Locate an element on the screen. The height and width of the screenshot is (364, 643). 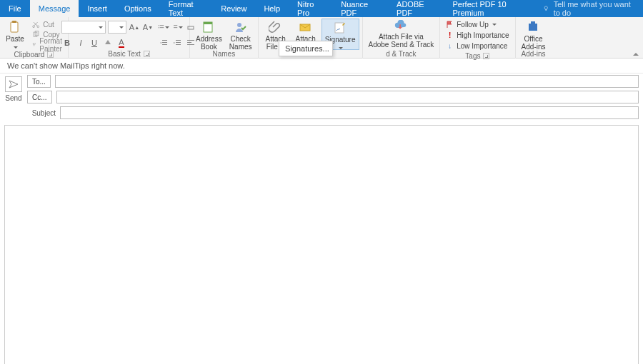
tab-insert: Insert is located at coordinates (97, 9).